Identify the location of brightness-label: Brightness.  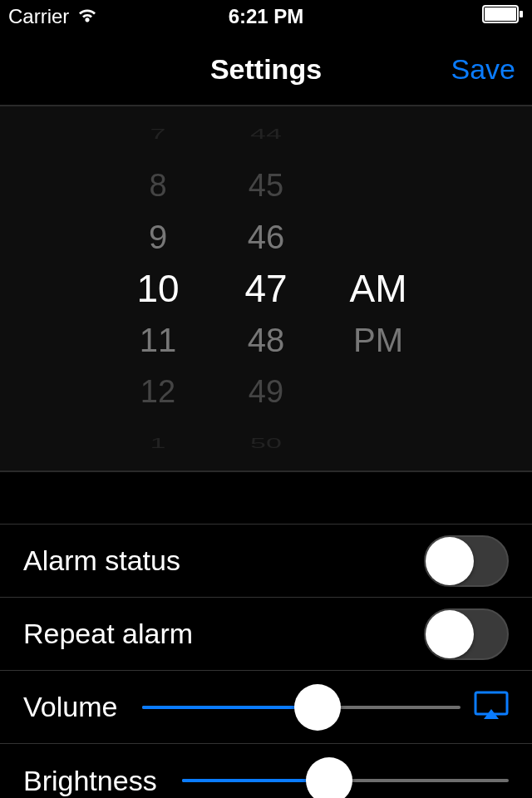
(90, 781).